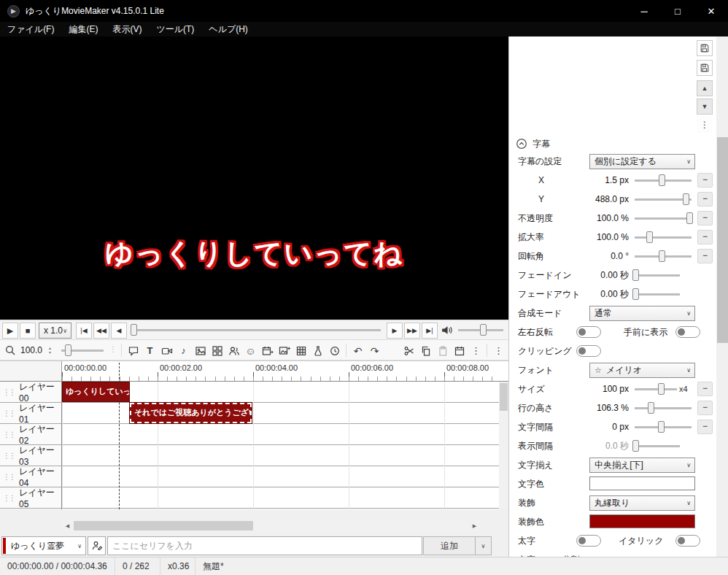 This screenshot has width=728, height=575. I want to click on fade-out-value: 0.00 秒, so click(589, 294).